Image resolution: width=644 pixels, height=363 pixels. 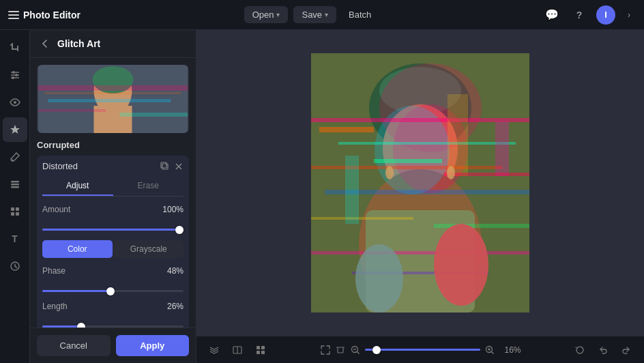 What do you see at coordinates (15, 212) in the screenshot?
I see `sidebar-stickers-button` at bounding box center [15, 212].